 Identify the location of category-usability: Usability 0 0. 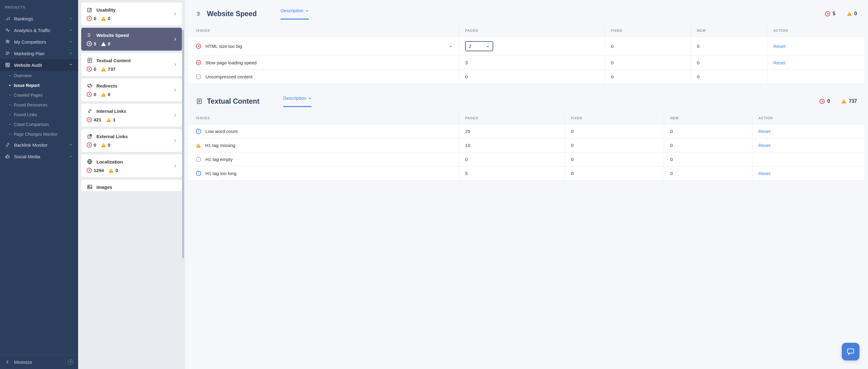
(131, 14).